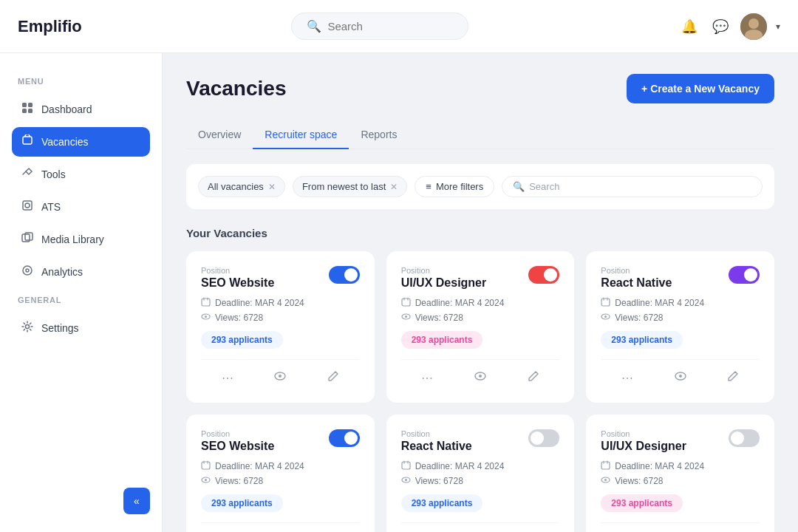  What do you see at coordinates (689, 27) in the screenshot?
I see `notification-icon: 🔔` at bounding box center [689, 27].